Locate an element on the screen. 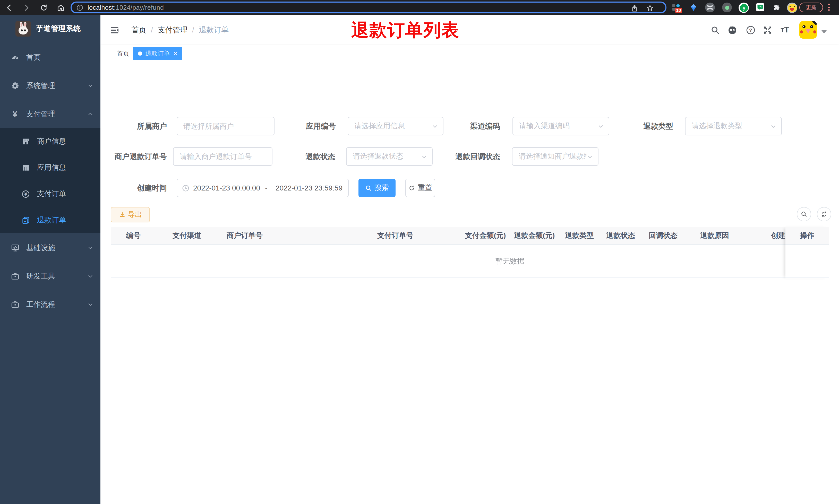  col-pay-order-no: 支付订单号 is located at coordinates (395, 236).